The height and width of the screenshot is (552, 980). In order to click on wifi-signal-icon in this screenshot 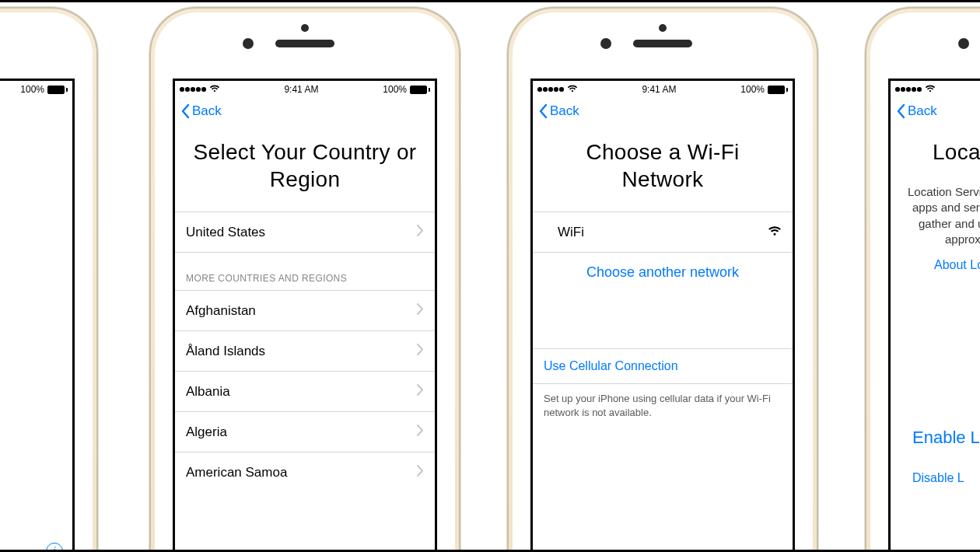, I will do `click(775, 232)`.